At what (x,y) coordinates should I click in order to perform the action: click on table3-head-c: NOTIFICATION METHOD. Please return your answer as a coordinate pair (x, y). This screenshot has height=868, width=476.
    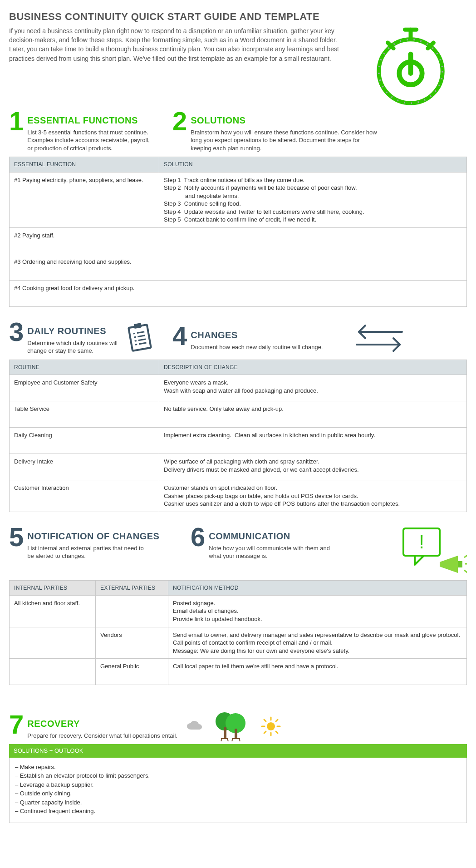
    Looking at the image, I should click on (318, 587).